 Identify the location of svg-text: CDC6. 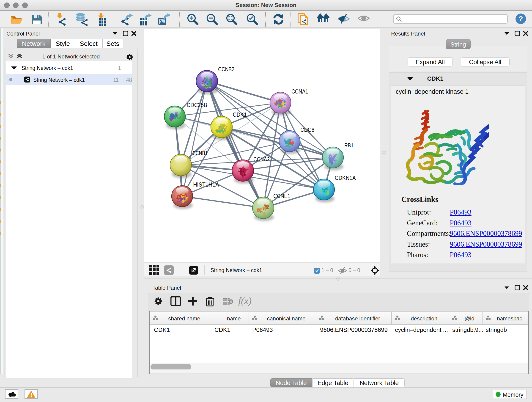
(307, 130).